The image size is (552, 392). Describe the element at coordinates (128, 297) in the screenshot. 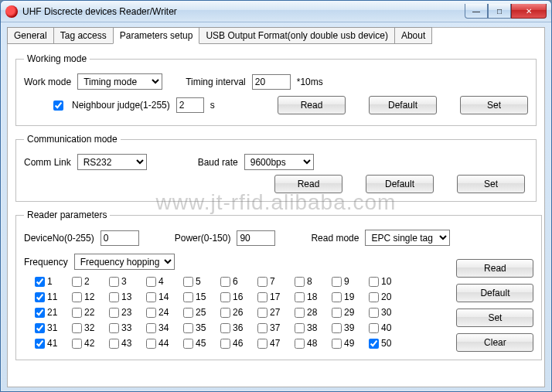

I see `freq-checkbox-13: 13` at that location.